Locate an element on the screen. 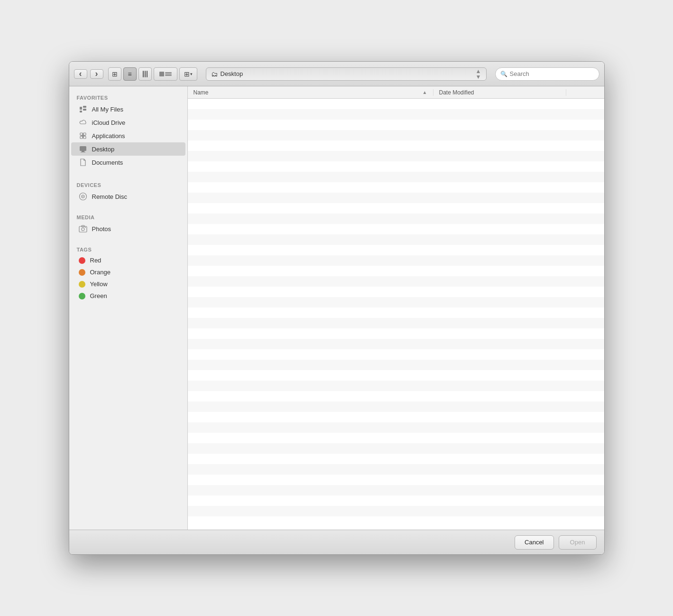  search-bar: 🔍 is located at coordinates (547, 74).